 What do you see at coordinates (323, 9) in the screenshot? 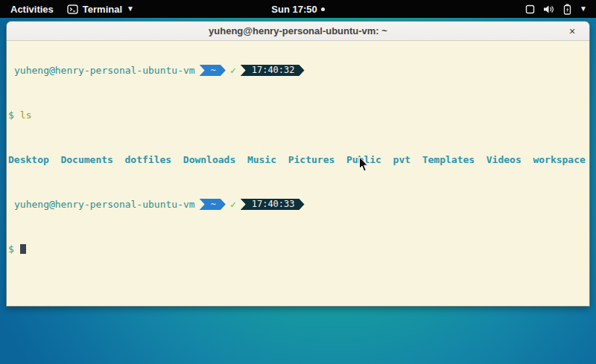
I see `notification-dot` at bounding box center [323, 9].